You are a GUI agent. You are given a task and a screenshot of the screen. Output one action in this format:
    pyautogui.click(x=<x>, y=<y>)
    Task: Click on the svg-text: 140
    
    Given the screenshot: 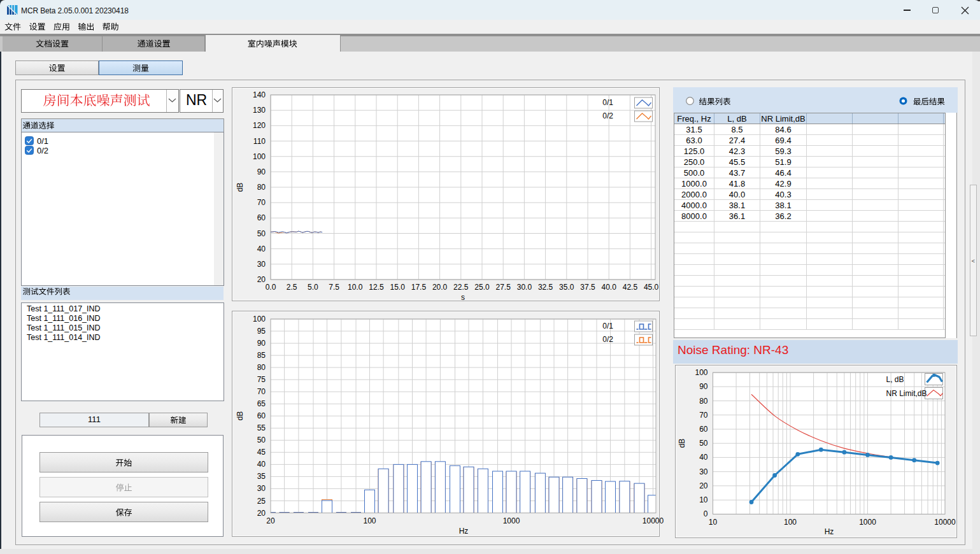 What is the action you would take?
    pyautogui.click(x=259, y=95)
    